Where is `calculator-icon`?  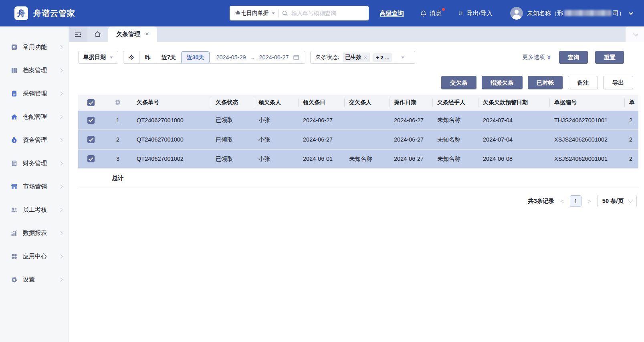
calculator-icon is located at coordinates (14, 164).